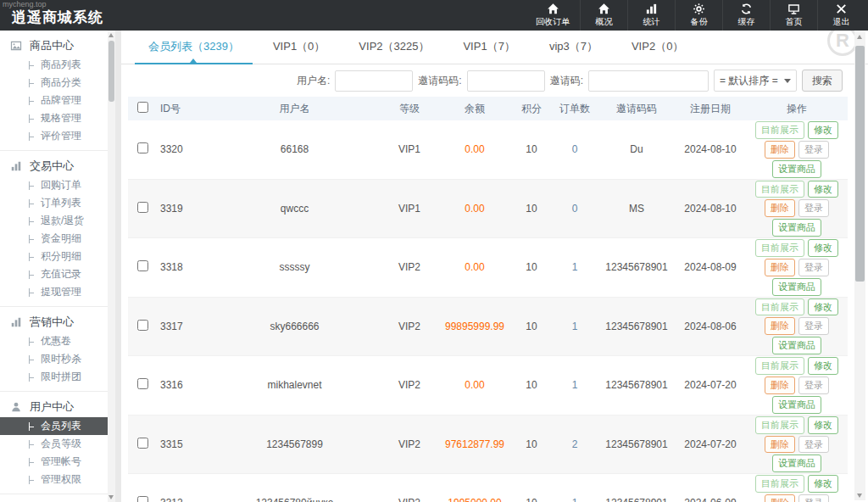  I want to click on content-scrollbar, so click(860, 266).